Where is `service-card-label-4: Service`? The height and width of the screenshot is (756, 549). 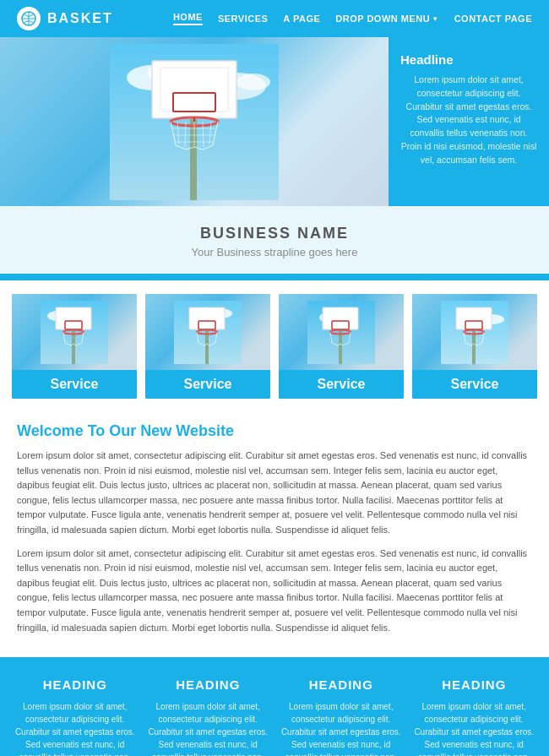 service-card-label-4: Service is located at coordinates (475, 384).